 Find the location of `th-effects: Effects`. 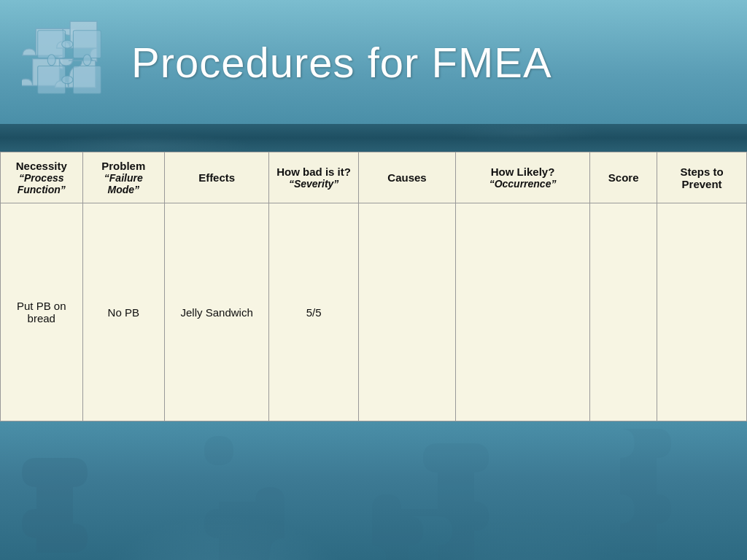

th-effects: Effects is located at coordinates (217, 178).